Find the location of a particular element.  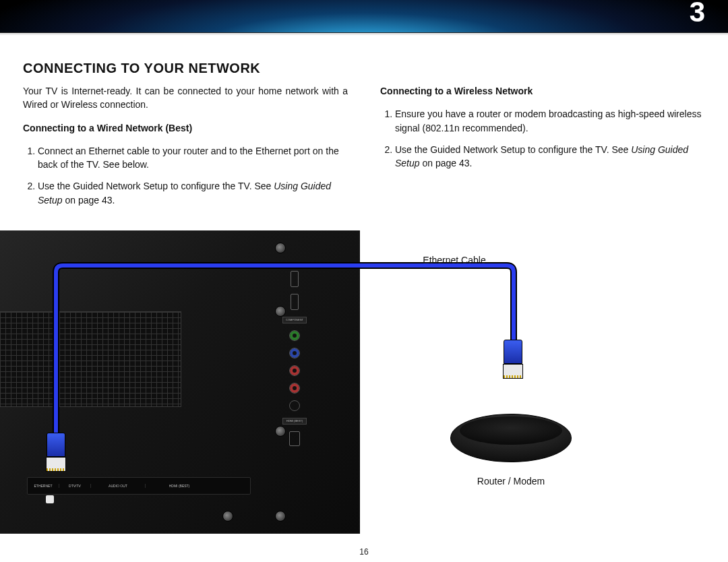

port-label-audio-out: AUDIO OUT is located at coordinates (119, 486).